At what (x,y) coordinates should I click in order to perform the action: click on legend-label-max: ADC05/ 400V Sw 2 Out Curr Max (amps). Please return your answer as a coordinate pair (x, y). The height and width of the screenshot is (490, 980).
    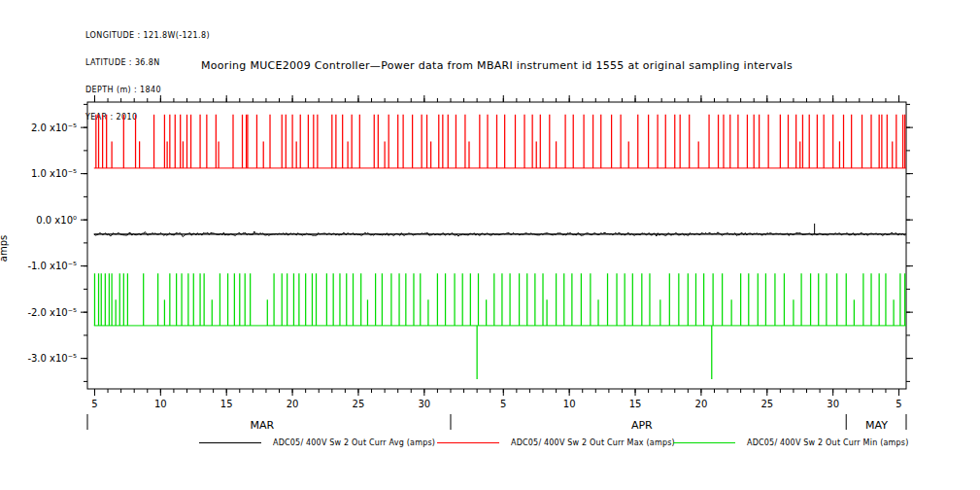
    Looking at the image, I should click on (592, 443).